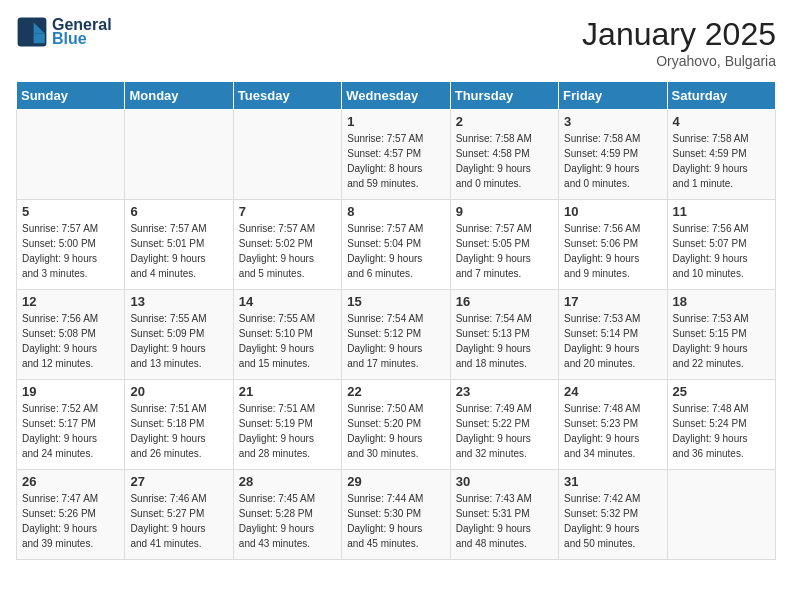 The image size is (792, 612). What do you see at coordinates (396, 96) in the screenshot?
I see `calendar-header-row: SundayMondayTuesdayWednesdayThursdayFrid…` at bounding box center [396, 96].